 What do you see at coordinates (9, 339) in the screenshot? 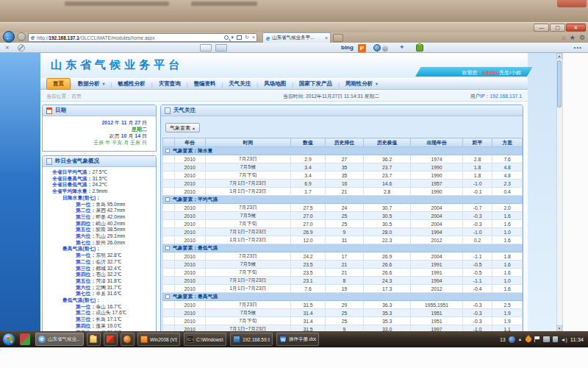
I see `start-button` at bounding box center [9, 339].